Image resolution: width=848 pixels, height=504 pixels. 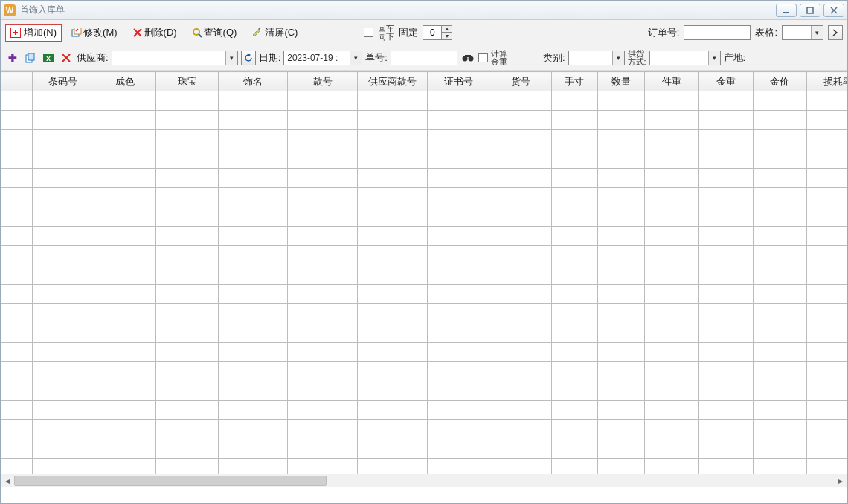 I want to click on enter-jump-checkbox, so click(x=369, y=33).